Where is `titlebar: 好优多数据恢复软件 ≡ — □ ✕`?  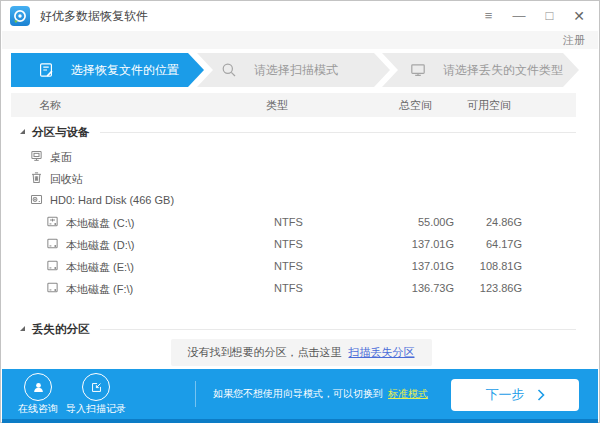 titlebar: 好优多数据恢复软件 ≡ — □ ✕ is located at coordinates (300, 16).